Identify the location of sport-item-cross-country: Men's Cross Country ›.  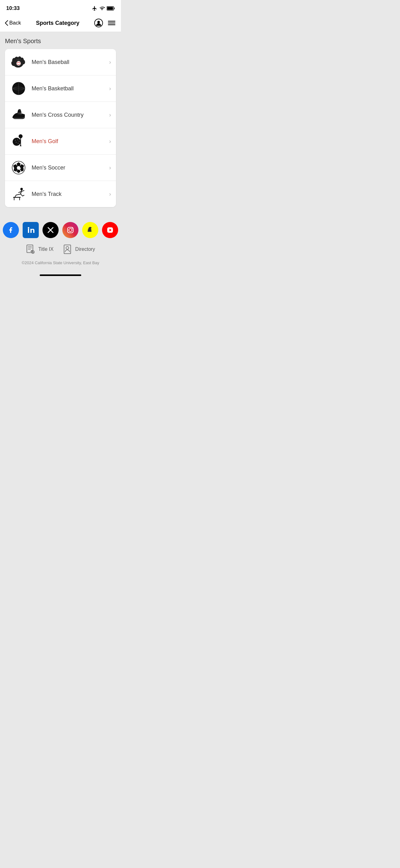
(61, 115).